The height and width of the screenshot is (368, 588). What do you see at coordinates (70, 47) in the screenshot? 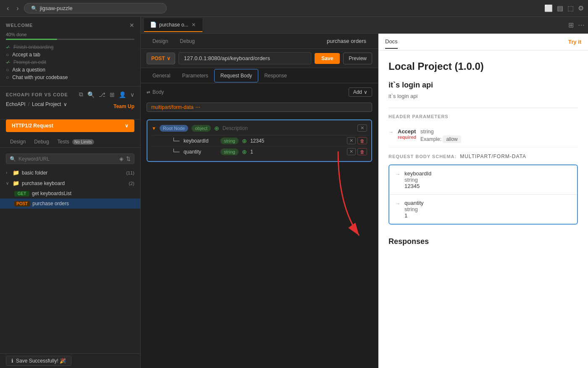
I see `checklist-item-1: ✓ Finish onboarding` at bounding box center [70, 47].